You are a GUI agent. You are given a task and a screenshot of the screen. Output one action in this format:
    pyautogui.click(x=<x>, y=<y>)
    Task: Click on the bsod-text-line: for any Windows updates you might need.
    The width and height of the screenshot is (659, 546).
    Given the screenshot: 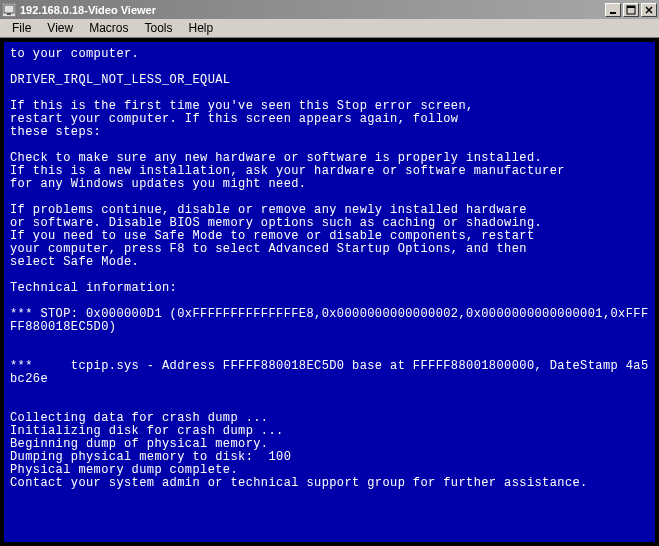 What is the action you would take?
    pyautogui.click(x=158, y=184)
    